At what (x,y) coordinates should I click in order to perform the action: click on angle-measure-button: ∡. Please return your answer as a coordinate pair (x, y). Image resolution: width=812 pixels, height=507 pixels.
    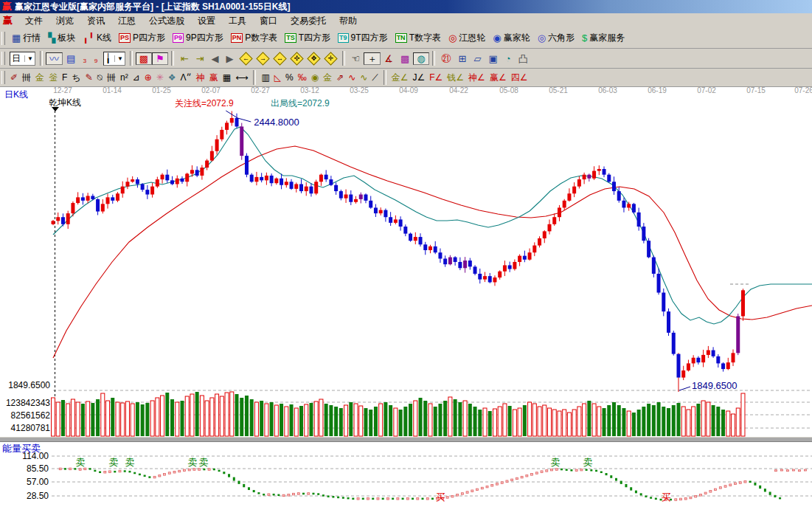
    Looking at the image, I should click on (389, 59).